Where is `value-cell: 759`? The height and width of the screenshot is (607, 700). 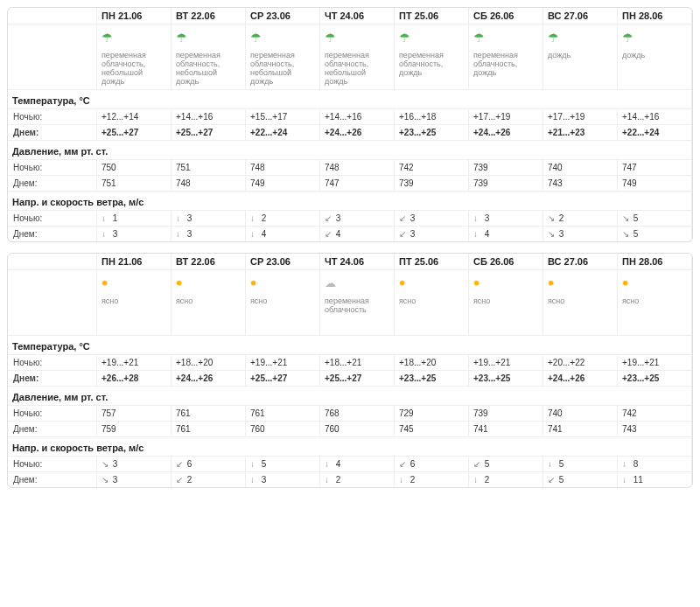 value-cell: 759 is located at coordinates (135, 429).